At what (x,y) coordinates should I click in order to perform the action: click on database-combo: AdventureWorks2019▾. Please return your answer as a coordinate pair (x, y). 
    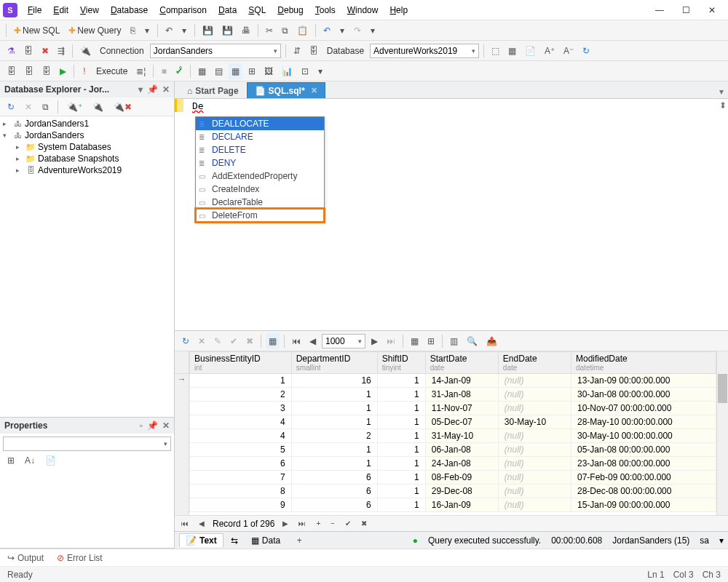
    Looking at the image, I should click on (424, 51).